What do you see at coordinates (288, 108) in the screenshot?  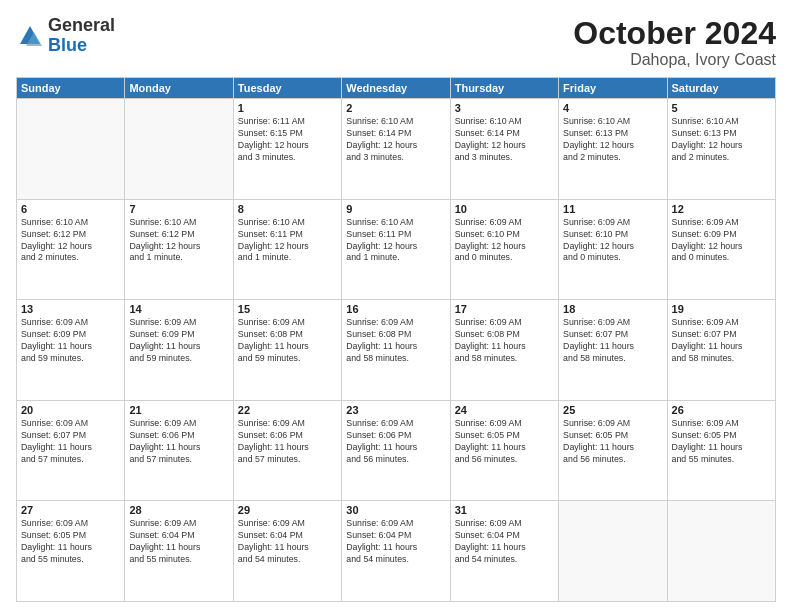 I see `day-number: 1` at bounding box center [288, 108].